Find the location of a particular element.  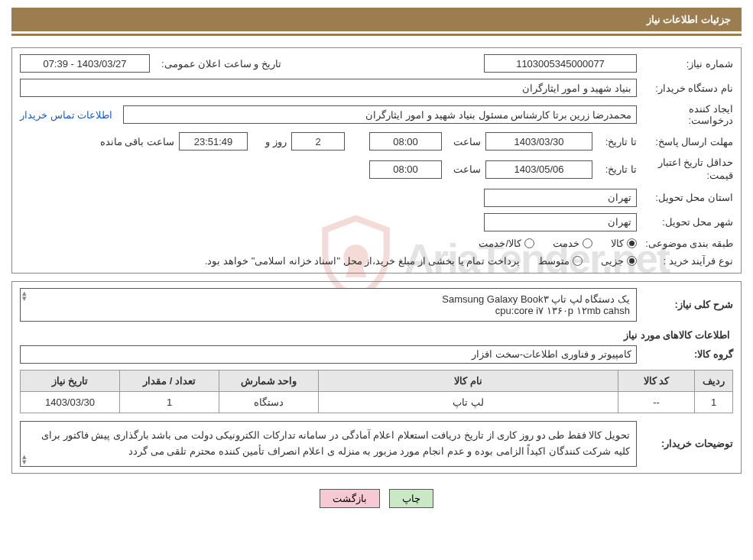

remaining-label: ساعت باقی مانده is located at coordinates (136, 142).